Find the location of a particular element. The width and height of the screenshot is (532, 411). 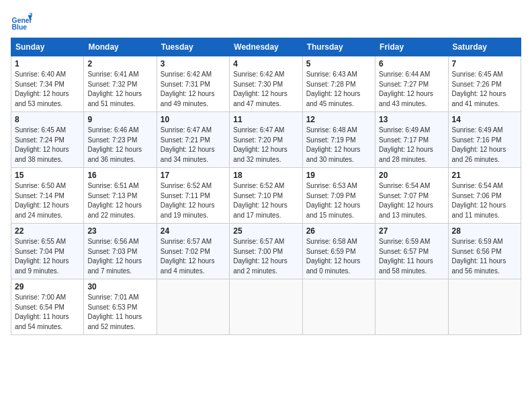

weekday-header-saturday: Saturday is located at coordinates (484, 47).